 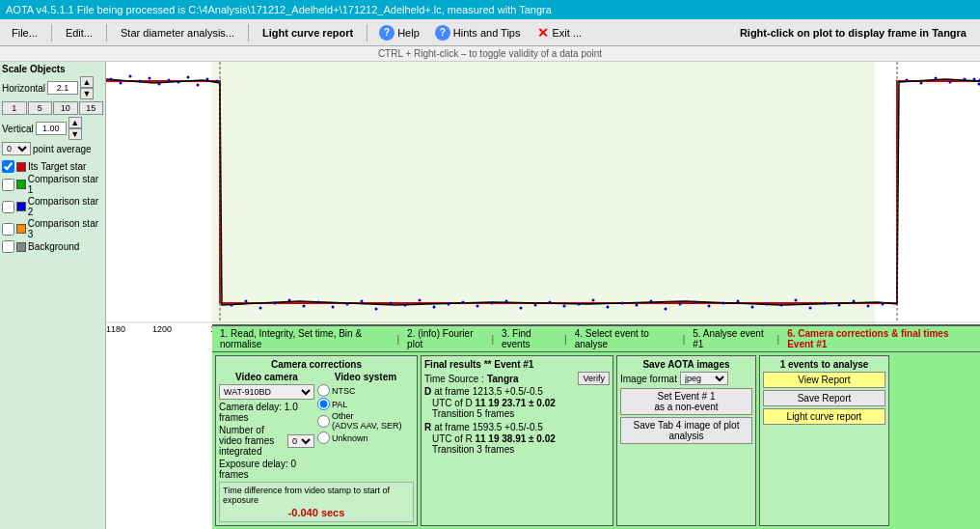 I want to click on d-label: D, so click(x=428, y=392).